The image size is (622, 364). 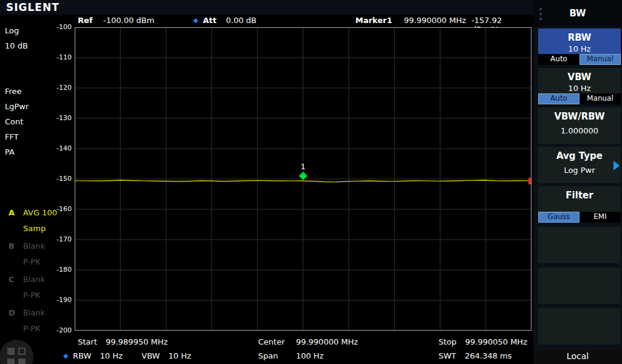 What do you see at coordinates (579, 165) in the screenshot?
I see `softkey-avg-type: Avg Type Log Pwr` at bounding box center [579, 165].